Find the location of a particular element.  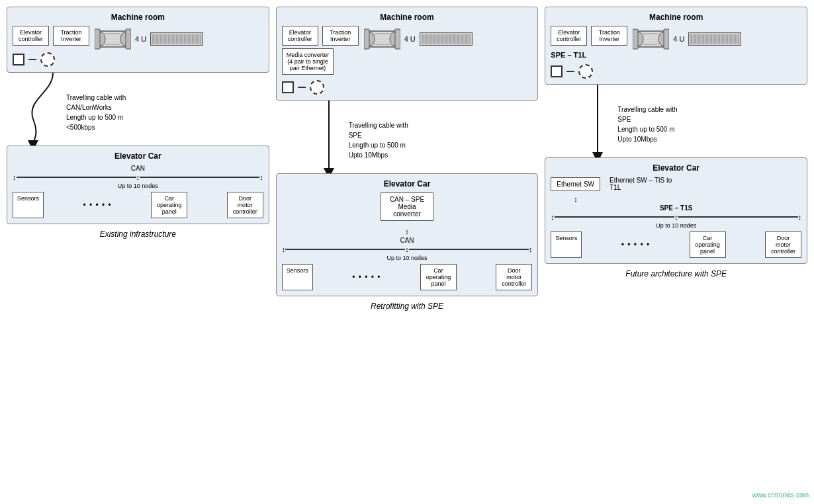

elevator-controller-1: Elevator controller is located at coordinates (30, 36).